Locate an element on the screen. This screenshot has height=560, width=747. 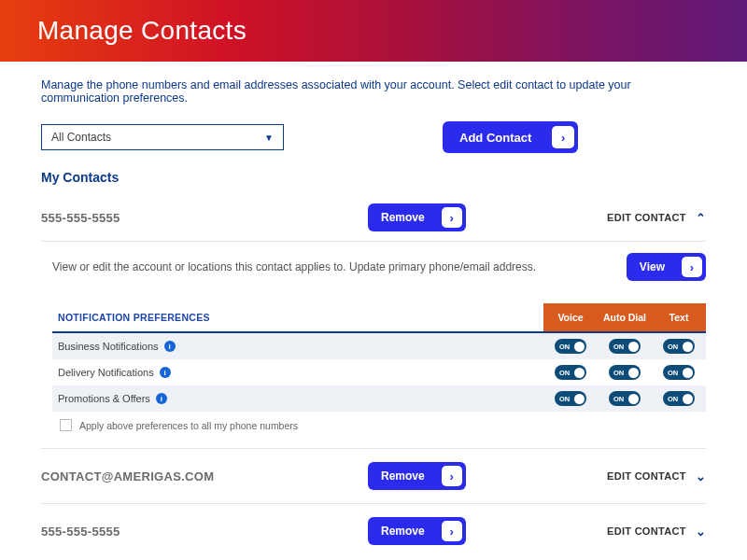
contact-item: CONTACT@AMERIGAS.COM Remove › EDIT CONTA… is located at coordinates (374, 476).